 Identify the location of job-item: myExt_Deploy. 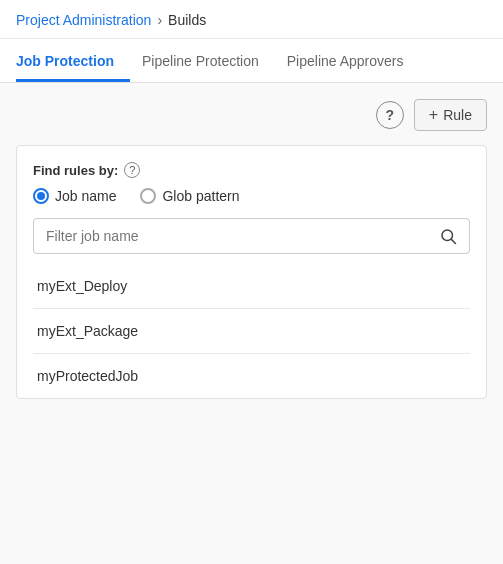
(252, 286).